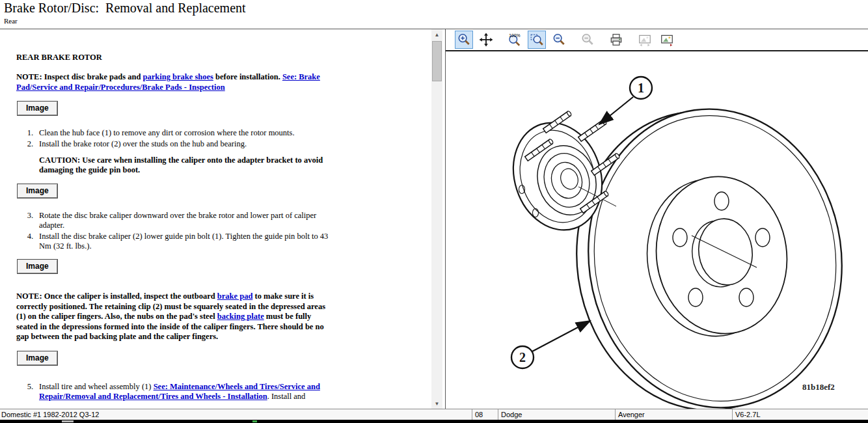 The image size is (868, 423). What do you see at coordinates (641, 88) in the screenshot?
I see `svg-text: 1` at bounding box center [641, 88].